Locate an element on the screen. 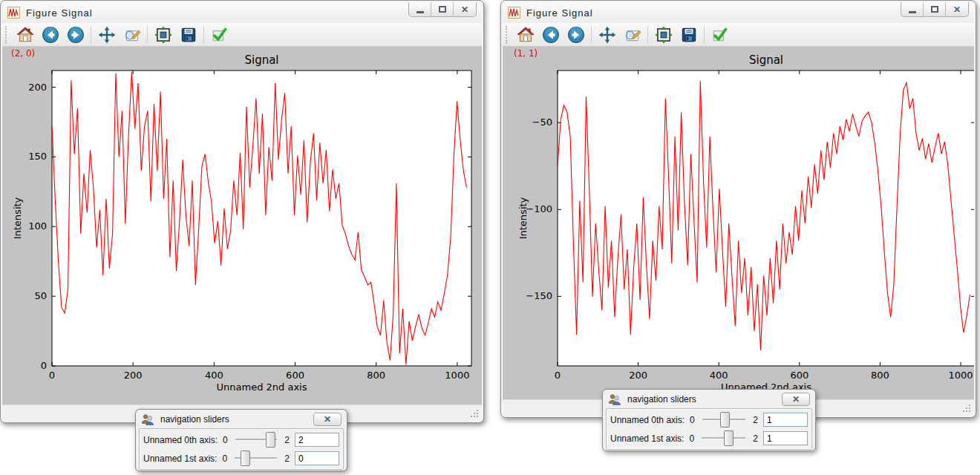  svg-text: Intensity is located at coordinates (523, 218).